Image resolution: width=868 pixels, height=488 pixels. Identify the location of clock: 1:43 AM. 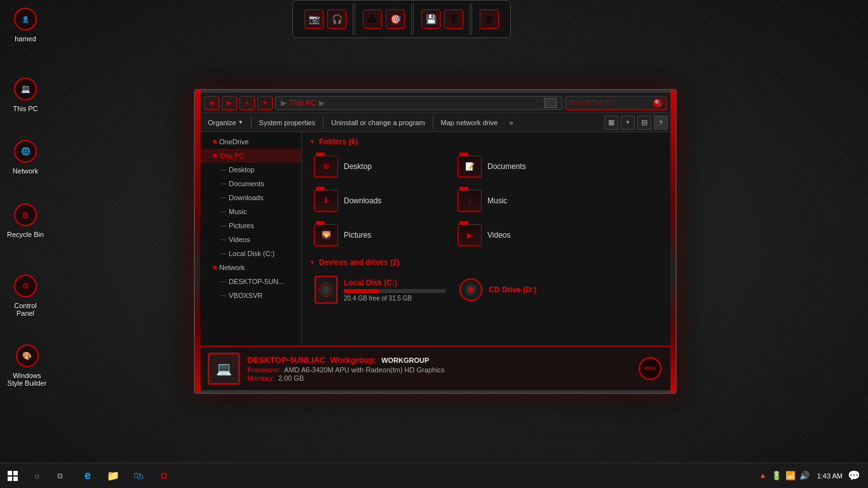
(830, 476).